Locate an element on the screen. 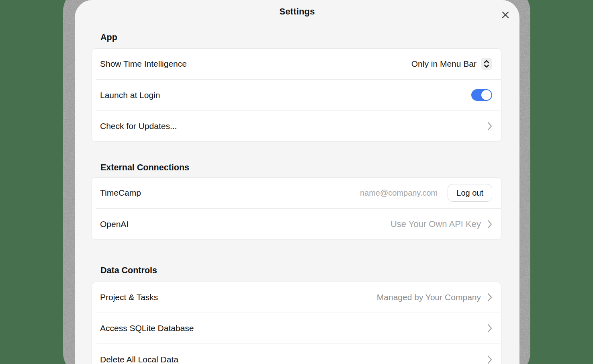 The image size is (593, 364). show-time-intelligence-select: Only in Menu Bar is located at coordinates (452, 64).